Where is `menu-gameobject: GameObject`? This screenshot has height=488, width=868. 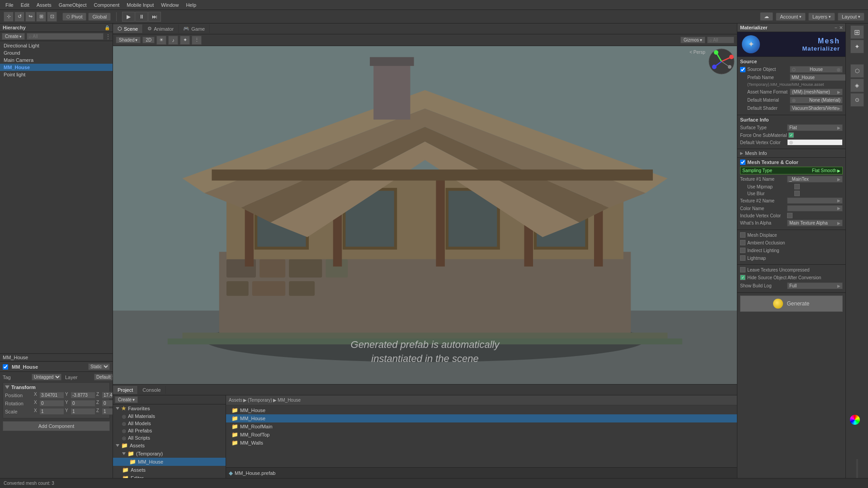 menu-gameobject: GameObject is located at coordinates (73, 5).